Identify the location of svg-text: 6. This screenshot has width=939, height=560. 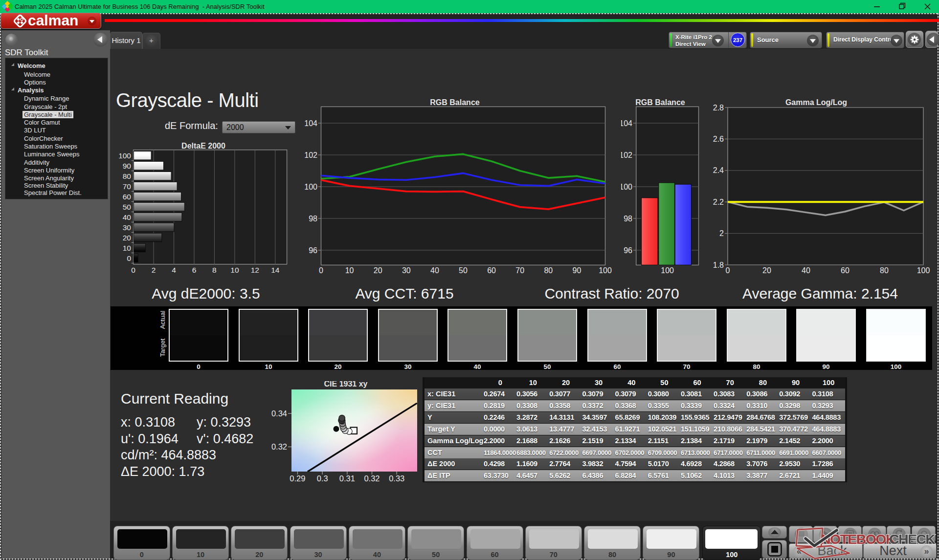
(195, 270).